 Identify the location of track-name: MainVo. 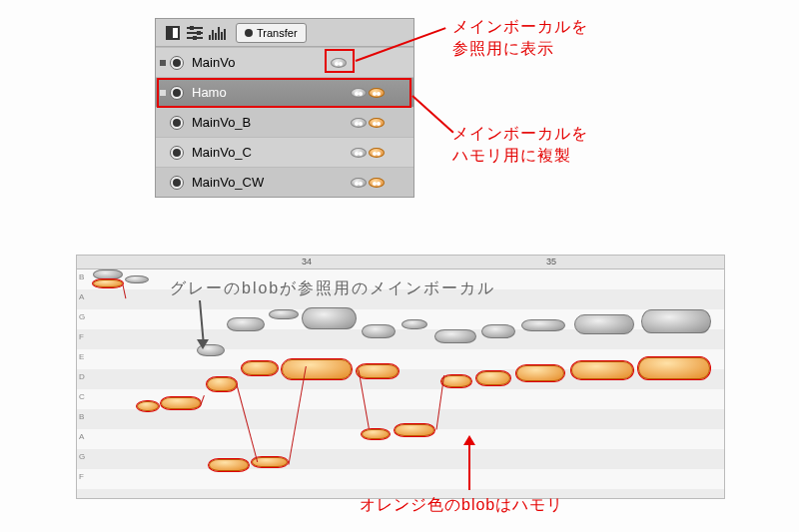
(242, 62).